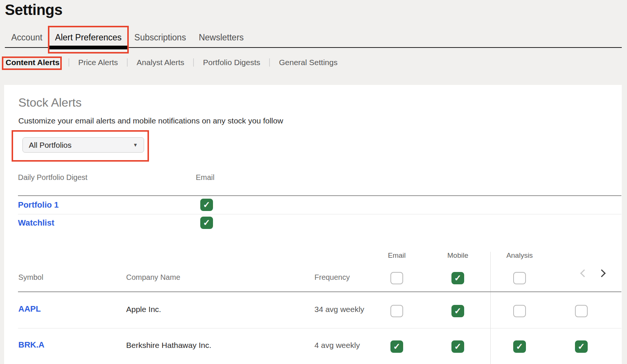 This screenshot has height=364, width=627. What do you see at coordinates (313, 40) in the screenshot?
I see `main-tabs: Account Alert Preferences Subscriptions …` at bounding box center [313, 40].